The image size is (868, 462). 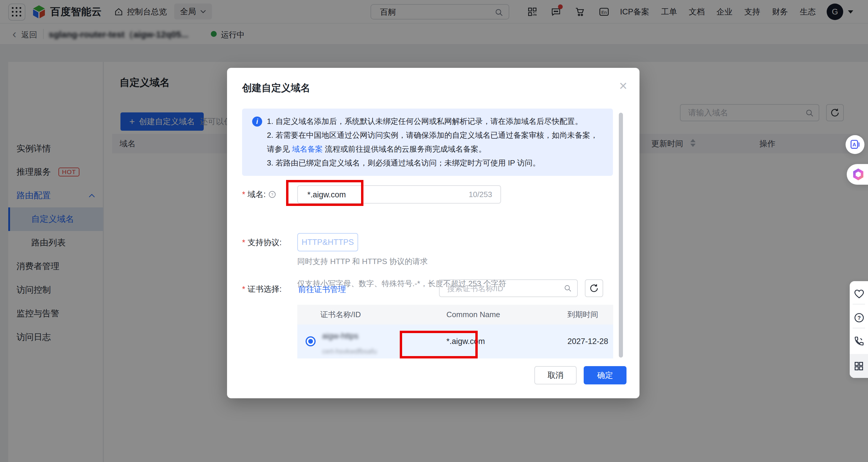 I want to click on modal-title: 创建自定义域名, so click(x=276, y=88).